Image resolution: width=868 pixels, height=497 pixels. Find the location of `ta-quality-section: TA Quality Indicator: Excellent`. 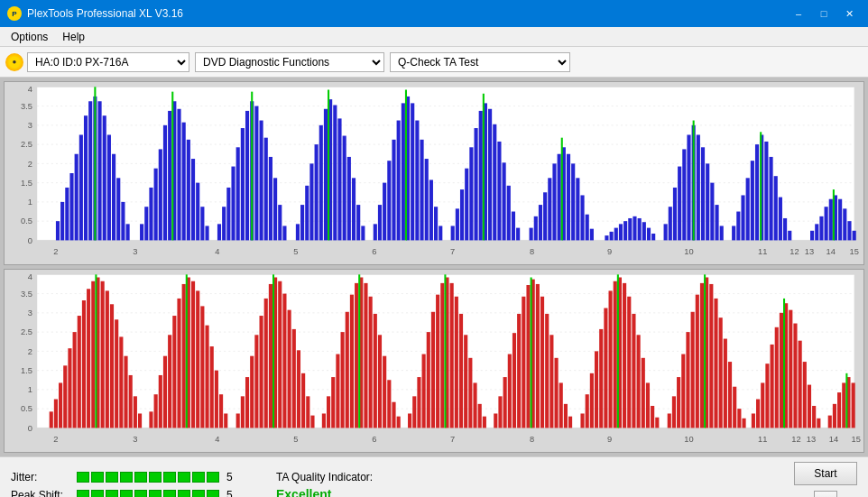

ta-quality-section: TA Quality Indicator: Excellent is located at coordinates (325, 483).